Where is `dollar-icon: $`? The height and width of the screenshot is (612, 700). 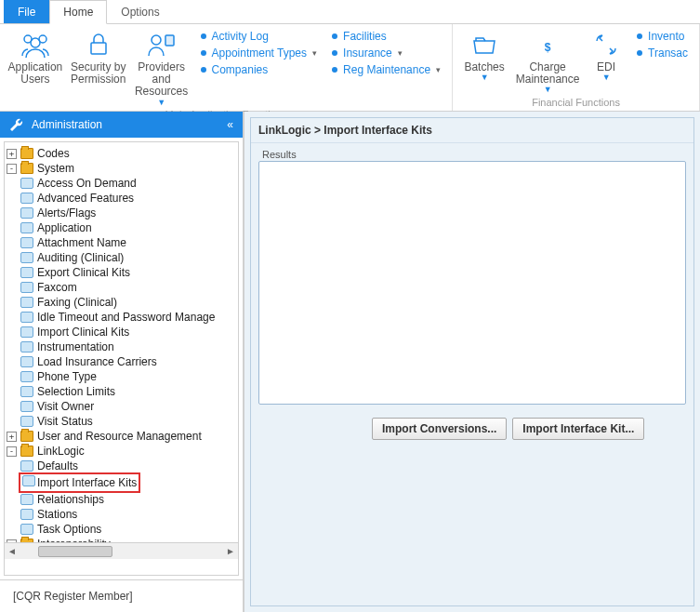
dollar-icon: $ is located at coordinates (548, 45).